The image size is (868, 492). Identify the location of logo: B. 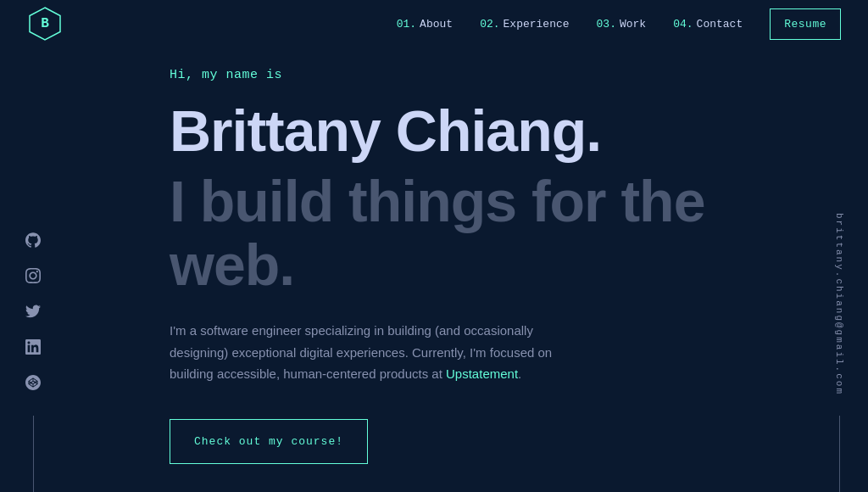
(45, 24).